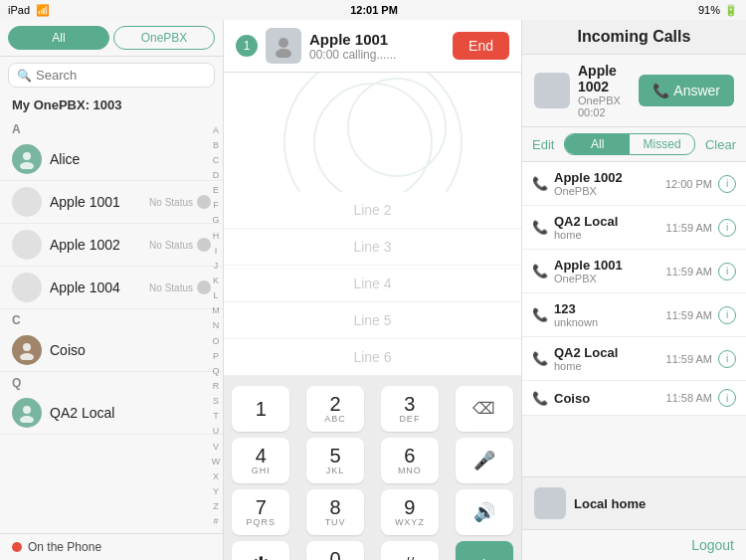 This screenshot has height=560, width=746. I want to click on log-detail-btn-3: i, so click(727, 272).